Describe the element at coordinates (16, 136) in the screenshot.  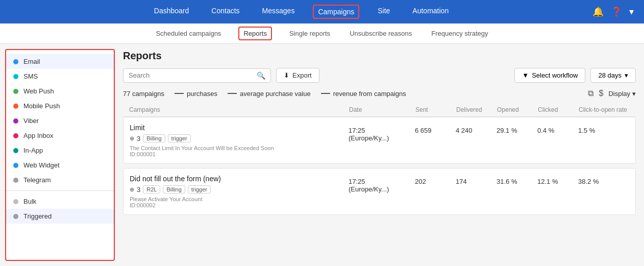
I see `appinbox-dot` at that location.